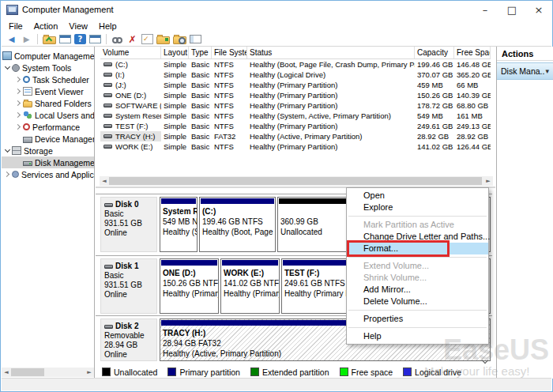  I want to click on partition-system-re: System Re549 MB NTHealthy (S, so click(179, 224).